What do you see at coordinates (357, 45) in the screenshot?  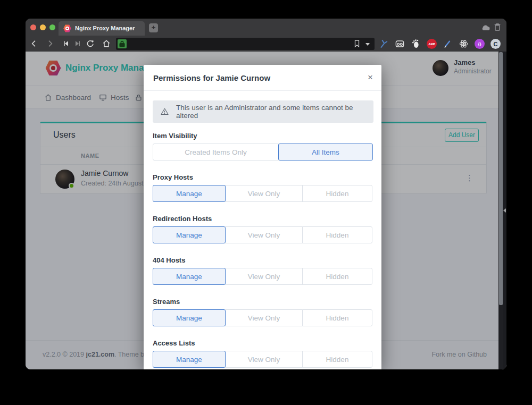 I see `bookmark-flag-icon` at bounding box center [357, 45].